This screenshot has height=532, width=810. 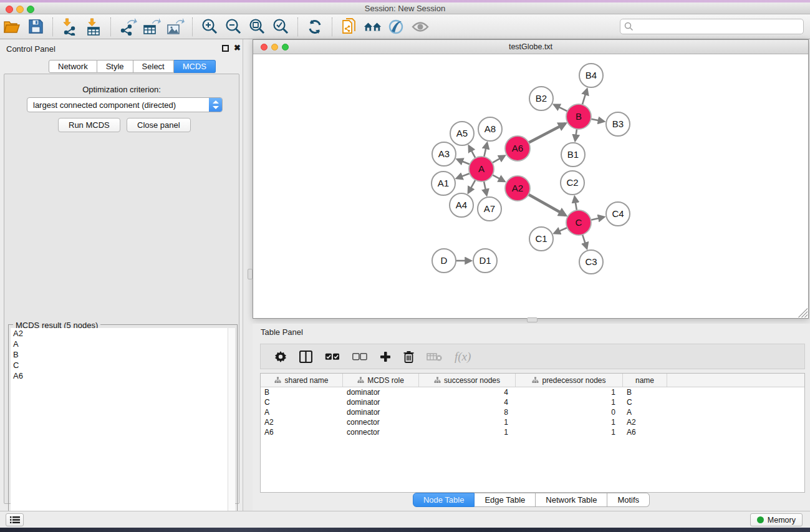 I want to click on table-cell: 0, so click(x=569, y=412).